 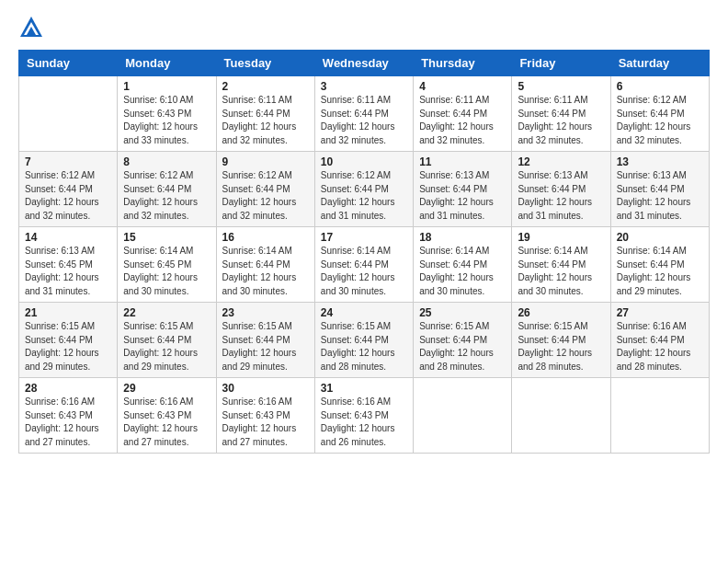 What do you see at coordinates (561, 237) in the screenshot?
I see `day-number: 19` at bounding box center [561, 237].